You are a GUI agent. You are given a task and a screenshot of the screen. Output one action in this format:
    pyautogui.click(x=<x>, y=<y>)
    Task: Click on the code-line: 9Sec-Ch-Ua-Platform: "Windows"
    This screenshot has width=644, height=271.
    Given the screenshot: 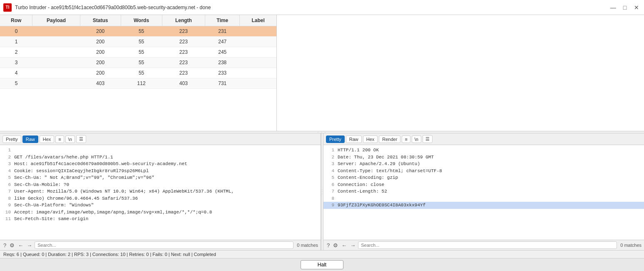 What is the action you would take?
    pyautogui.click(x=160, y=205)
    